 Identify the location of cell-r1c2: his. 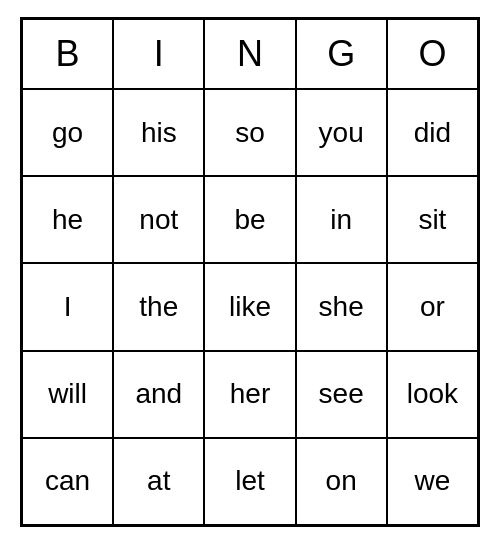
(158, 132).